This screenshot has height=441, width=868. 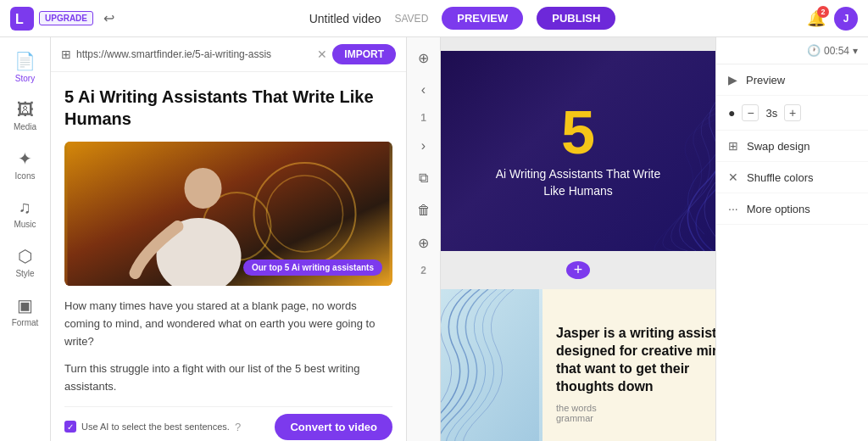 I want to click on article-image-wrap: Our top 5 Ai writing assistants, so click(x=229, y=214).